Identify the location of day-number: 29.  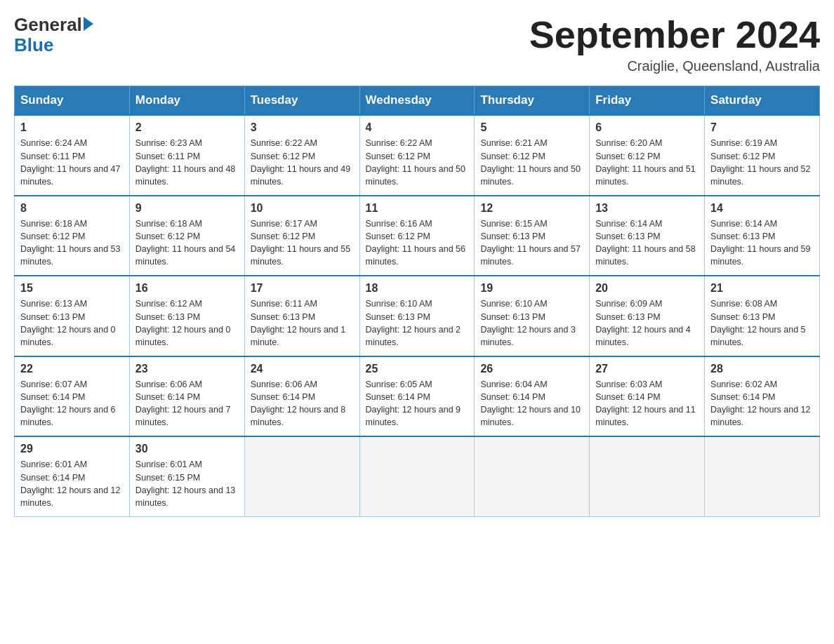
(72, 449).